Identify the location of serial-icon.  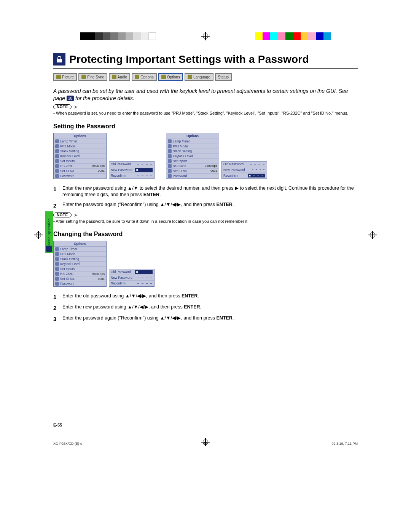
(170, 166).